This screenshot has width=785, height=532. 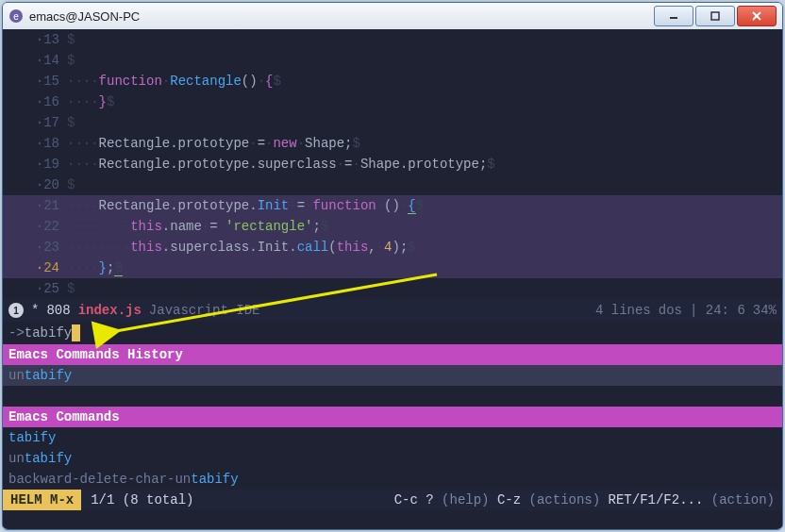 I want to click on svg-text: e, so click(x=16, y=17).